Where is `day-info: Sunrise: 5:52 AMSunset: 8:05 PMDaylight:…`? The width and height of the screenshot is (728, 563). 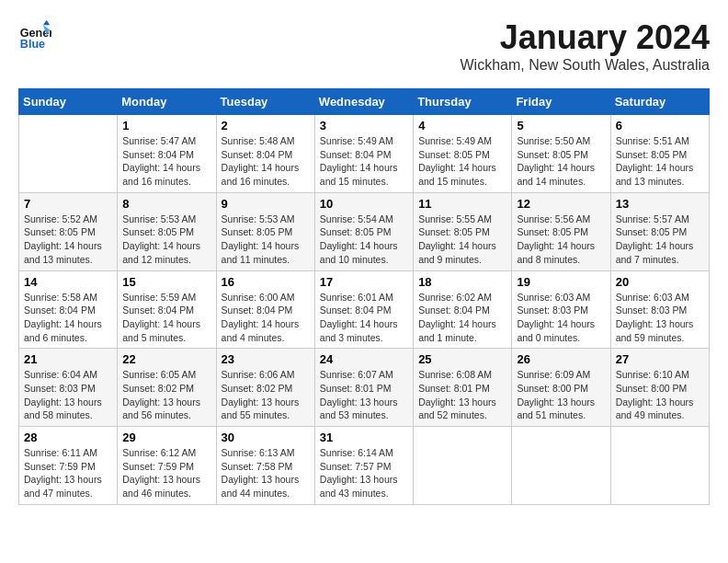 day-info: Sunrise: 5:52 AMSunset: 8:05 PMDaylight:… is located at coordinates (68, 239).